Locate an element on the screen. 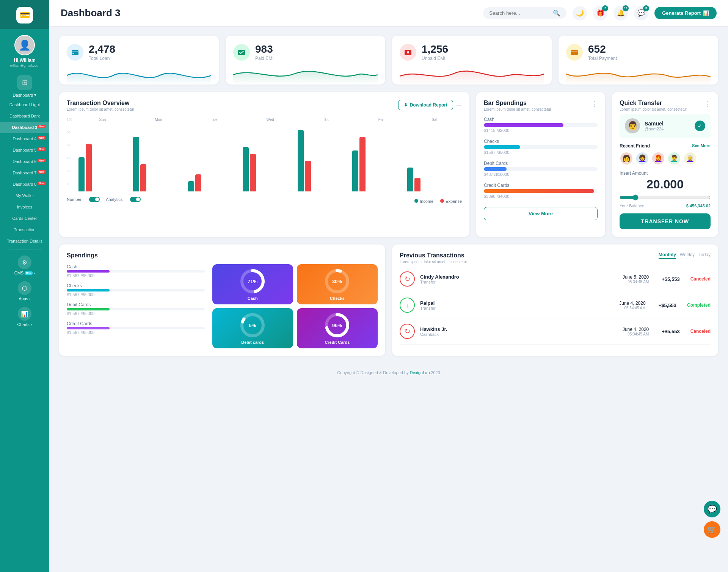 This screenshot has width=728, height=572. sidebar-item-dashboard6: Dashboard 6 New is located at coordinates (25, 161).